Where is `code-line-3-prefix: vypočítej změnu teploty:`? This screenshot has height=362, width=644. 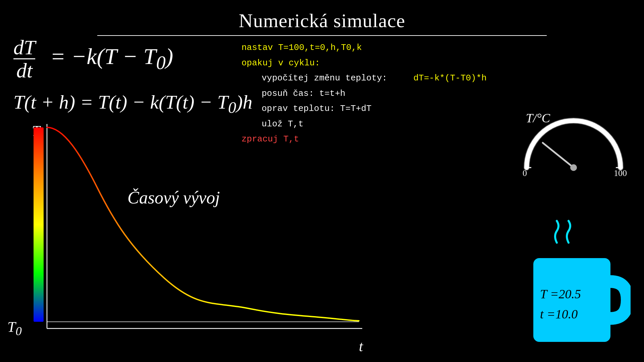 code-line-3-prefix: vypočítej změnu teploty: is located at coordinates (324, 78).